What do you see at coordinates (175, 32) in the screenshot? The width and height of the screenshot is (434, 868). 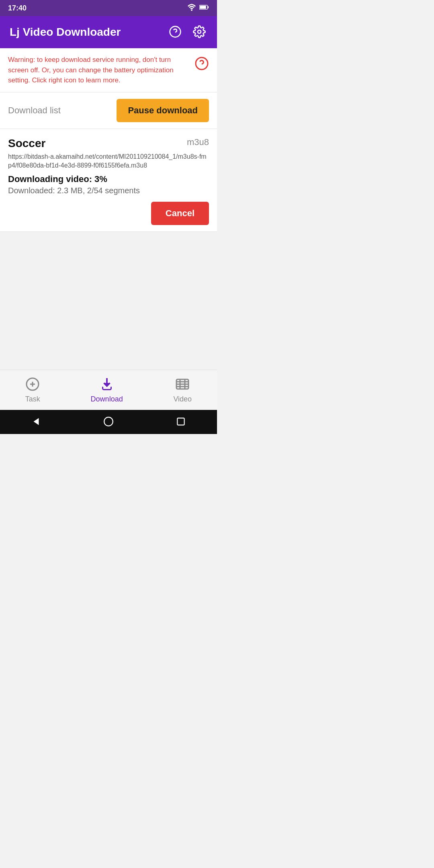 I see `help-circle-icon` at bounding box center [175, 32].